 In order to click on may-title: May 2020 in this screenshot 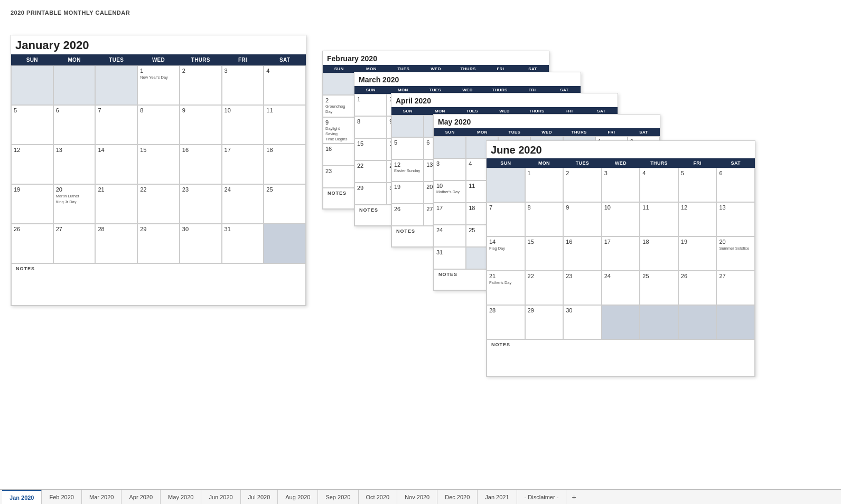, I will do `click(547, 121)`.